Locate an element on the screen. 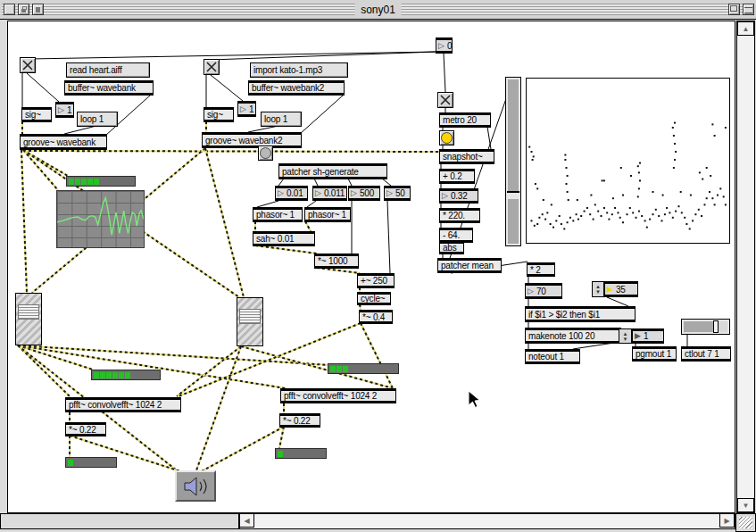  box-label: *~ 0.22 is located at coordinates (81, 430).